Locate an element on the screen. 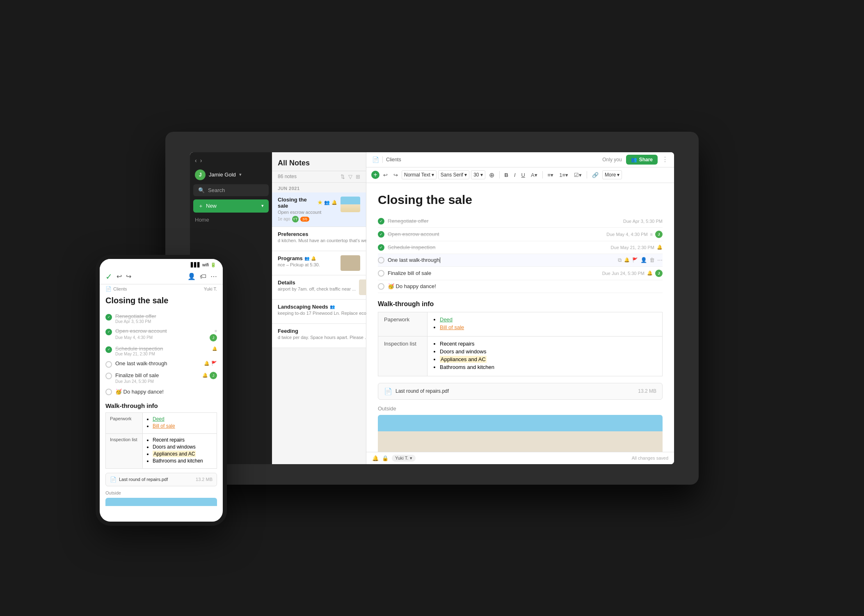 This screenshot has width=864, height=616. underline-button: U is located at coordinates (523, 175).